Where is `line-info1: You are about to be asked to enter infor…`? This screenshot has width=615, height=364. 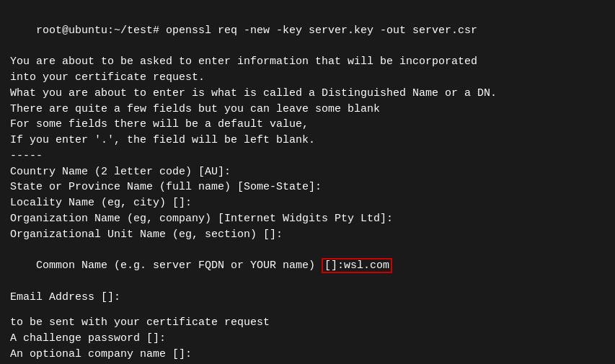
line-info1: You are about to be asked to enter infor… is located at coordinates (307, 62).